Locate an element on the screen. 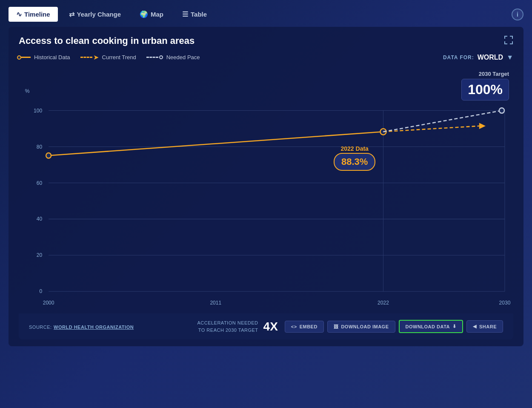  legend-needed-pace: Needed Pace is located at coordinates (173, 57).